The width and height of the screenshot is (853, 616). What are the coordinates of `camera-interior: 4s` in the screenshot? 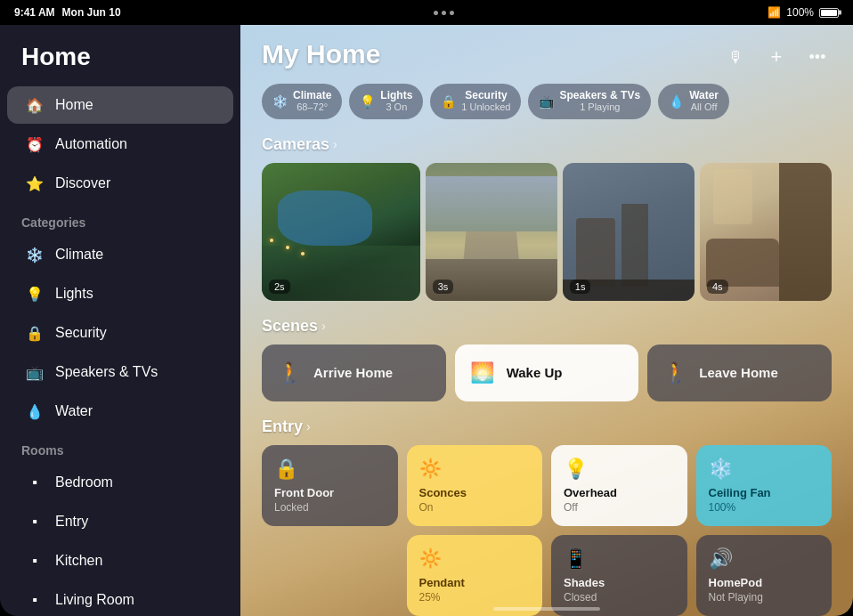 It's located at (766, 231).